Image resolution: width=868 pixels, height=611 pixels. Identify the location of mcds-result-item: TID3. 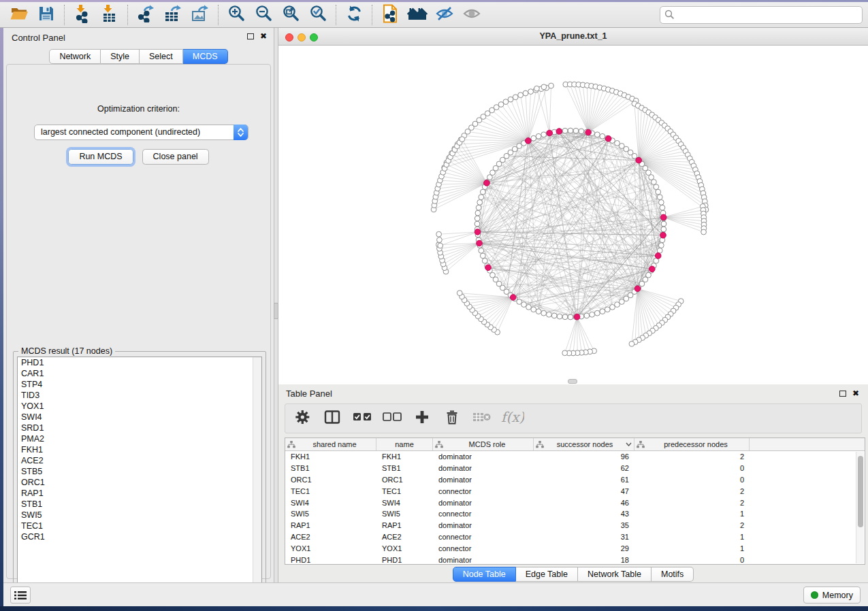
(140, 395).